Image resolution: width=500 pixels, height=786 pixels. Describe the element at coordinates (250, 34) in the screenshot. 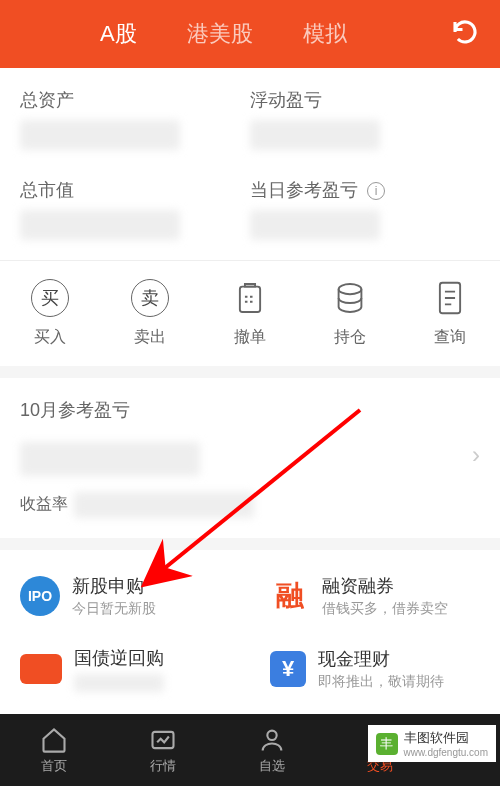

I see `top-header: A股 港美股 模拟` at that location.